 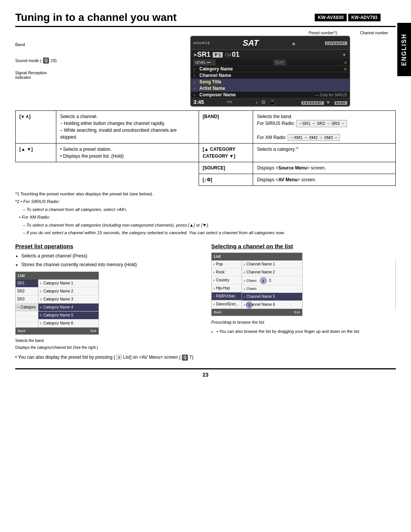 What do you see at coordinates (272, 102) in the screenshot?
I see `phone-icon: 📱` at bounding box center [272, 102].